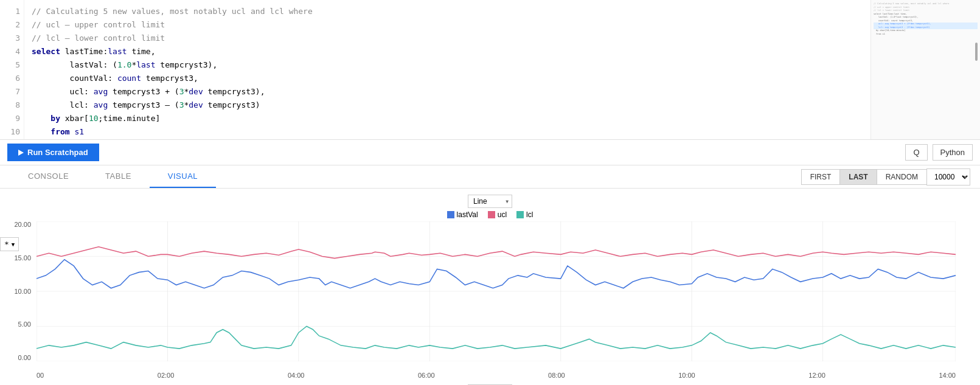 The height and width of the screenshot is (385, 980). I want to click on code-line-8: lcl: avg tempcryst3 – (3*dev tempcryst3), so click(448, 105).